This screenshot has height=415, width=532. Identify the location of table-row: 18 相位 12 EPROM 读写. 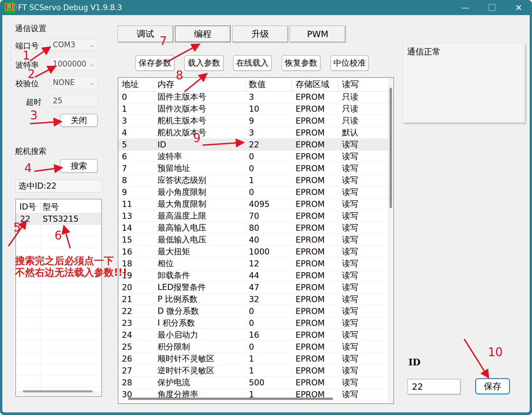
(254, 264).